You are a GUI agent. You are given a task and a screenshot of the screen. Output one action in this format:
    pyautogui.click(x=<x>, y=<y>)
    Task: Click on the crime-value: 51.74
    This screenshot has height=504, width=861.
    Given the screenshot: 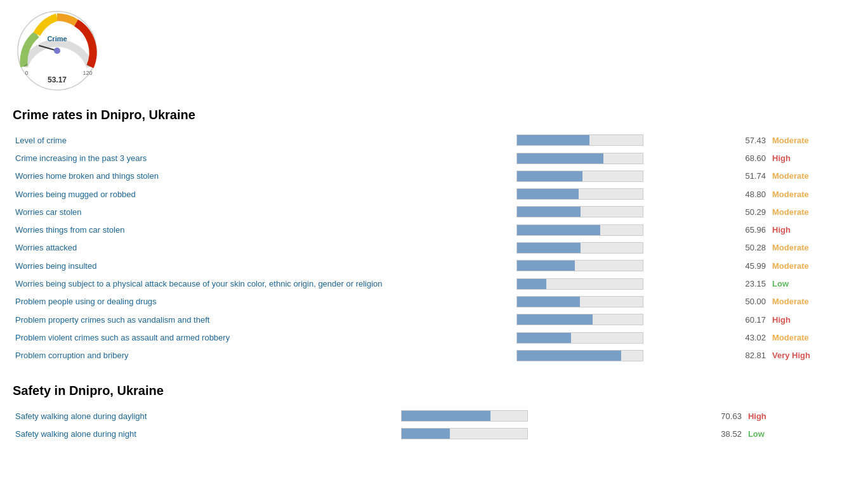 What is the action you would take?
    pyautogui.click(x=745, y=176)
    